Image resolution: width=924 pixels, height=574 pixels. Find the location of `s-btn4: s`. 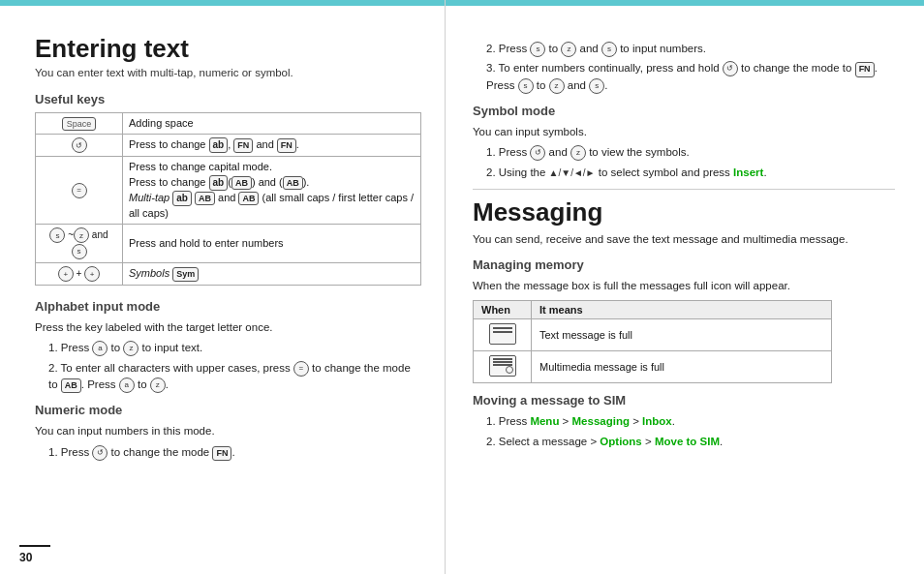

s-btn4: s is located at coordinates (597, 86).